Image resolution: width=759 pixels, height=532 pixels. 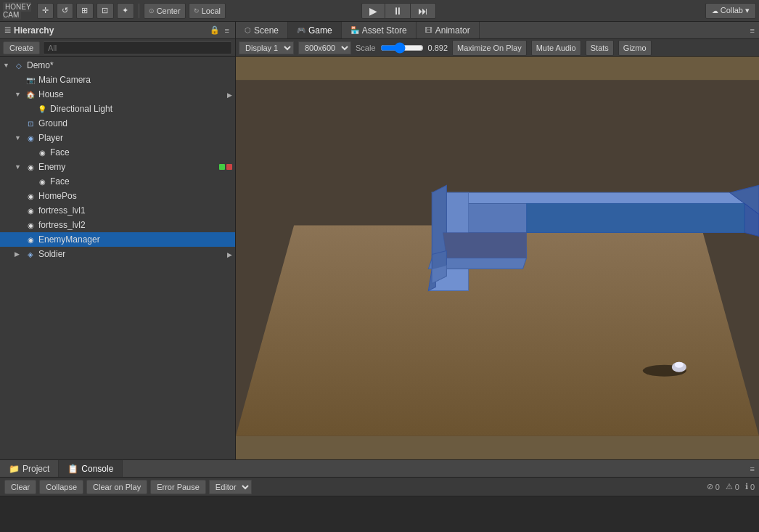 I want to click on tab-animator: 🎞 Animator, so click(x=448, y=30).